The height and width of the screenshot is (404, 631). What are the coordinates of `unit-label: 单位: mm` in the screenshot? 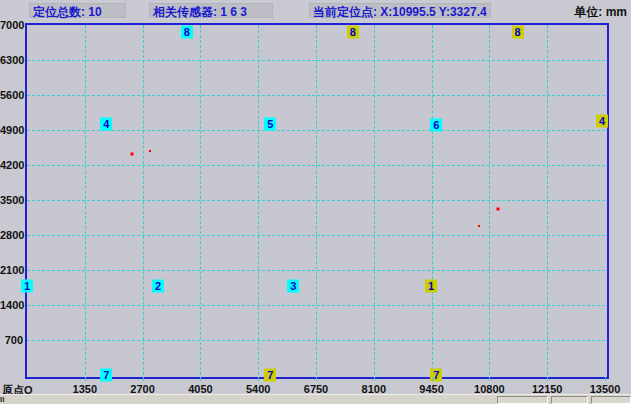 It's located at (600, 12).